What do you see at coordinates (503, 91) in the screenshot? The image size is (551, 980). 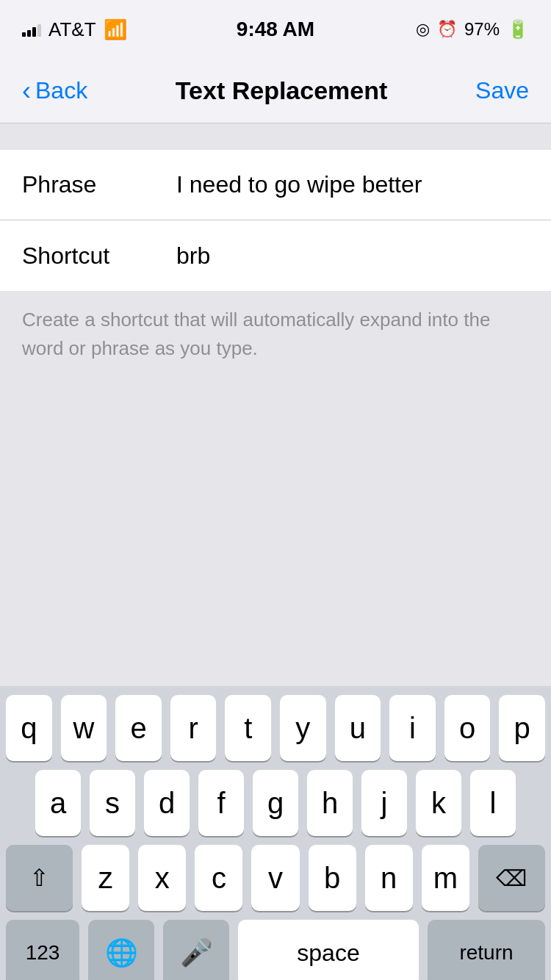 I see `save-button: Save` at bounding box center [503, 91].